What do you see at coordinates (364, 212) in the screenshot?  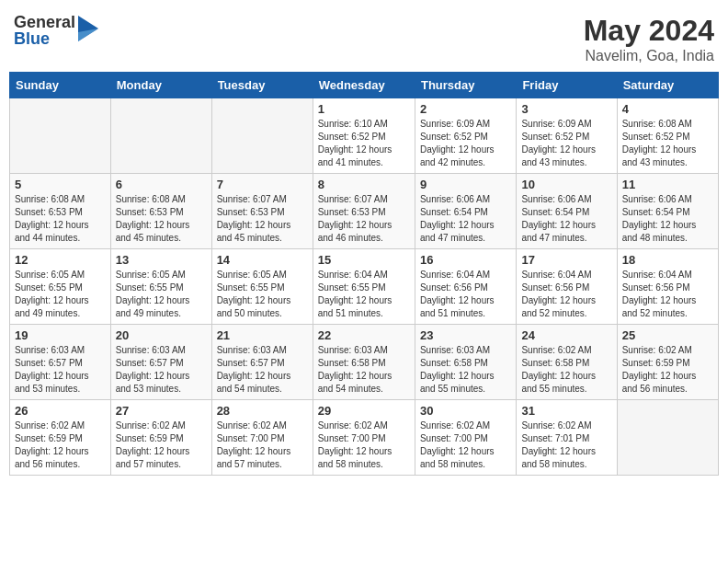 I see `calendar-cell: 8Sunrise: 6:07 AM Sunset: 6:53 PM Daylig…` at bounding box center [364, 212].